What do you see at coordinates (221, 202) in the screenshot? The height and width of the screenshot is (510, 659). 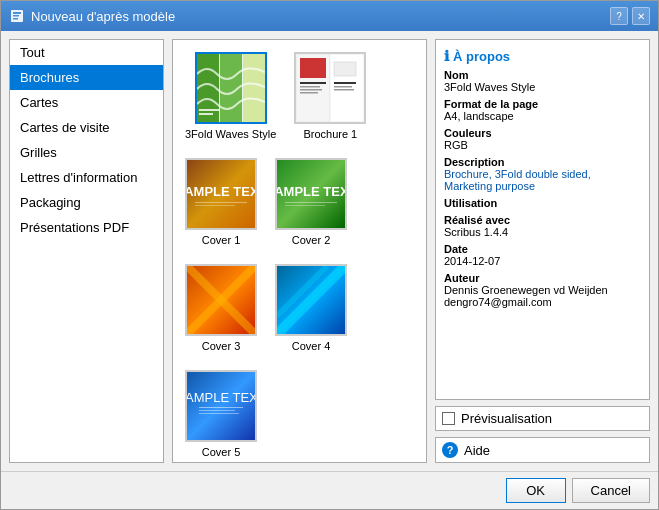 I see `thumbnail-cover1: SAMPLE TEXT Cover 1` at bounding box center [221, 202].